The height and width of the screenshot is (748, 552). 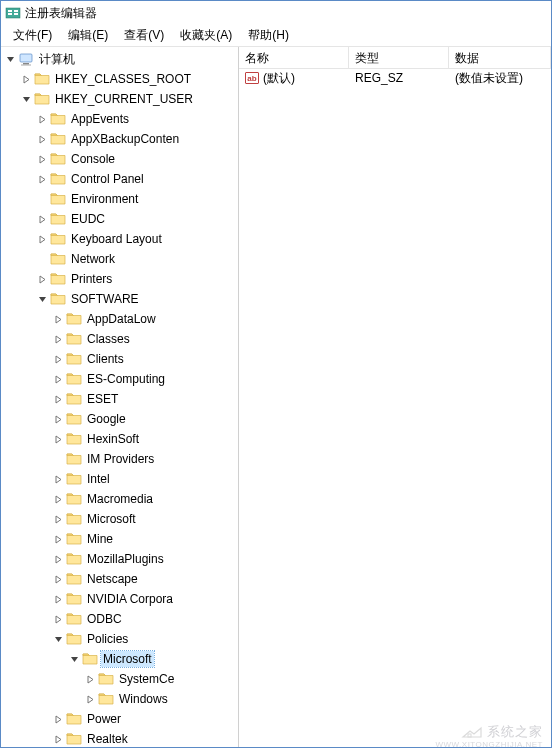 I want to click on tree-node: Keyboard Layout, so click(x=120, y=239).